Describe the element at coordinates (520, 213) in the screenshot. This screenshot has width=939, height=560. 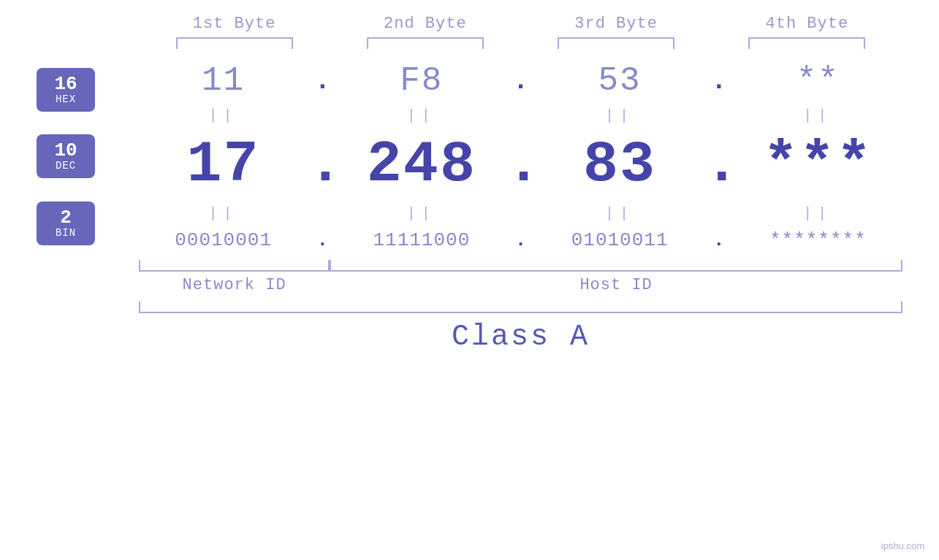
I see `sep-dec-bin: || || || ||` at that location.